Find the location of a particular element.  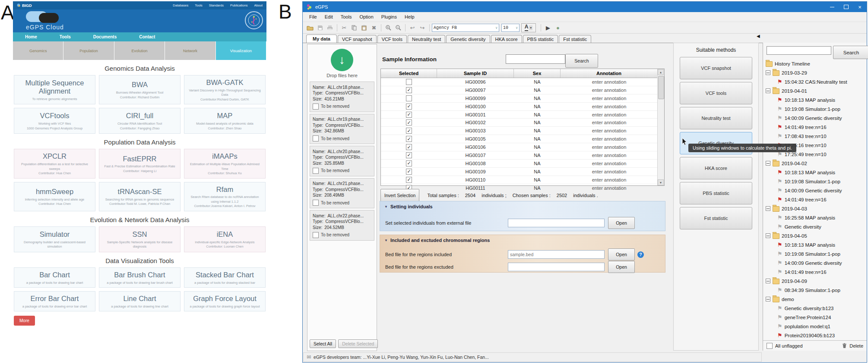

tree-folder-2019-04-09: 2019-04-09 is located at coordinates (815, 281).